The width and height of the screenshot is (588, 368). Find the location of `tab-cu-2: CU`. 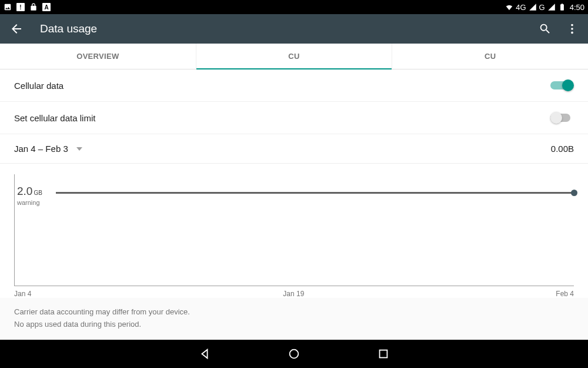

tab-cu-2: CU is located at coordinates (490, 57).